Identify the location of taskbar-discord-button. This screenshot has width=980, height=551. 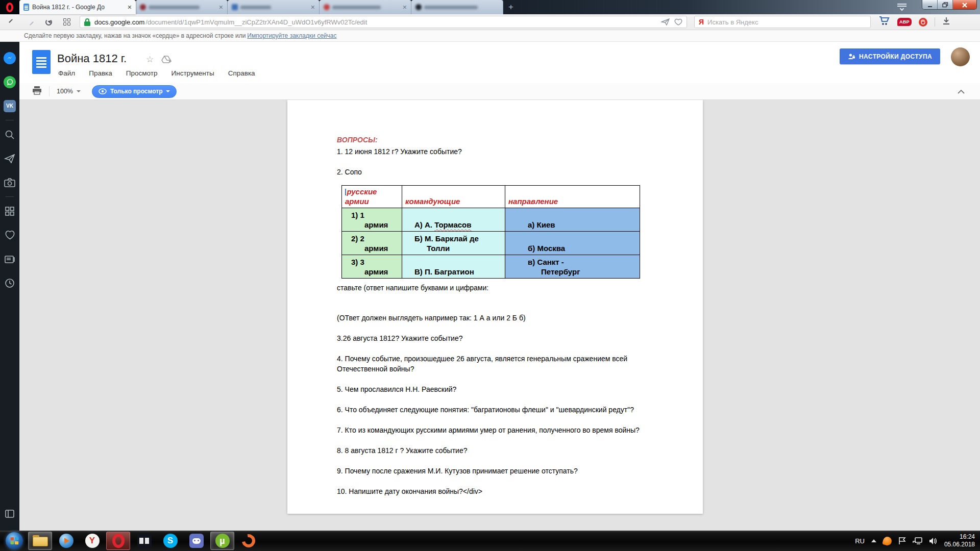
(196, 541).